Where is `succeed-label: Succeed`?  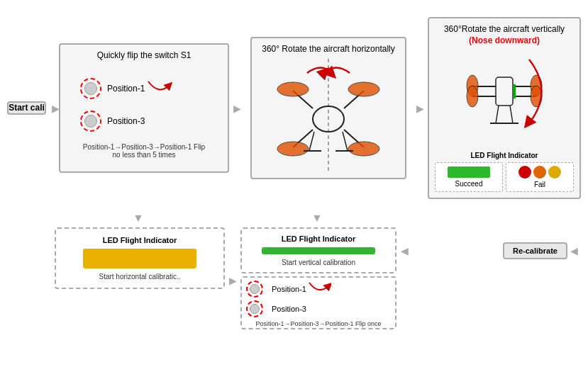 succeed-label: Succeed is located at coordinates (470, 184).